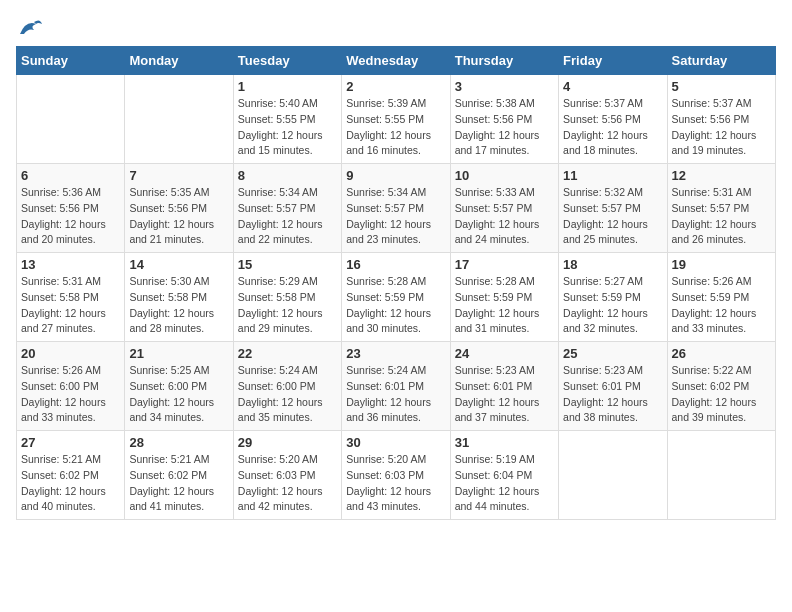  I want to click on day-number: 30, so click(396, 442).